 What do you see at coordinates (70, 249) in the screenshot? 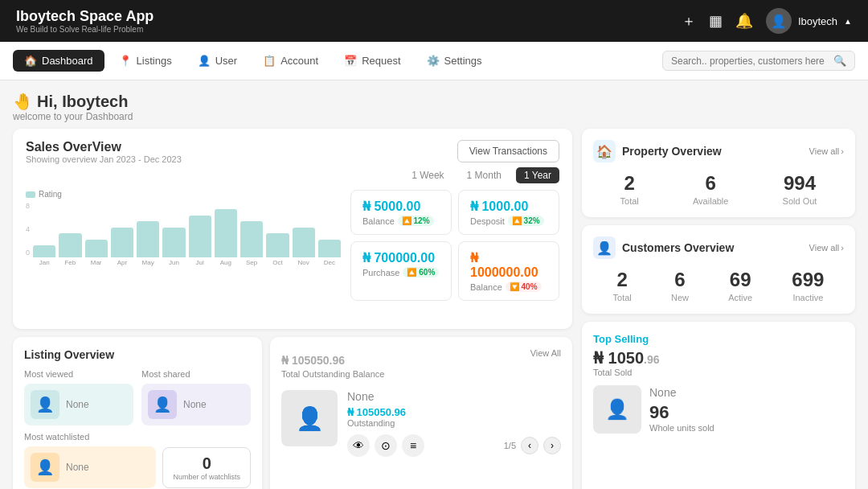
I see `bar-group: Feb` at bounding box center [70, 249].